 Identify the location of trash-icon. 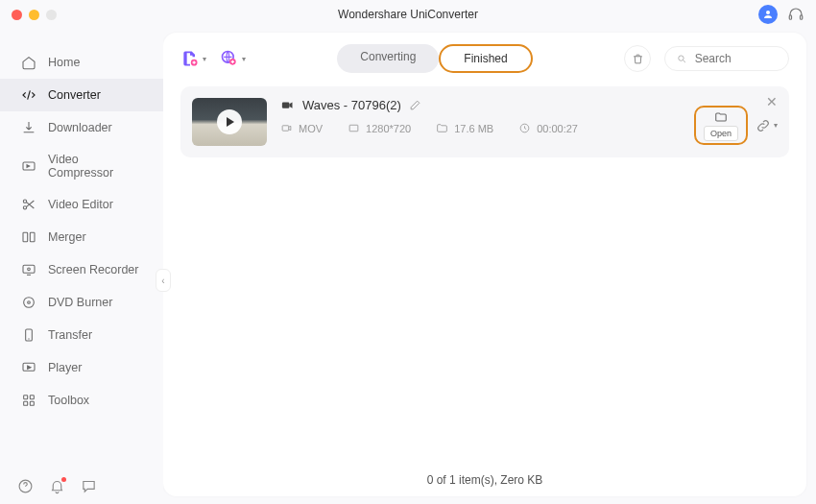
(637, 60).